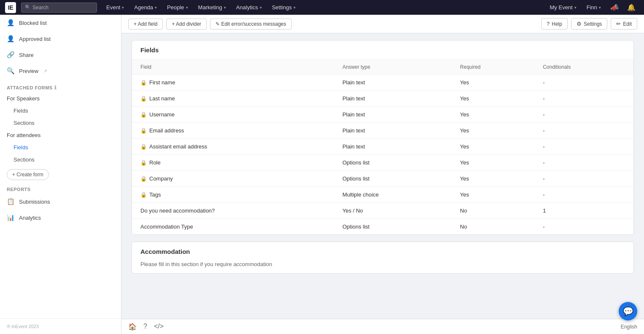 The height and width of the screenshot is (334, 644). I want to click on nav-my-event: My Event ▾, so click(563, 8).